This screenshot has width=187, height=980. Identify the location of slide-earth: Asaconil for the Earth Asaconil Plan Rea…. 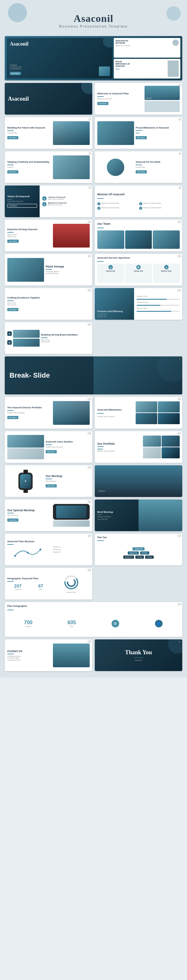
(139, 167).